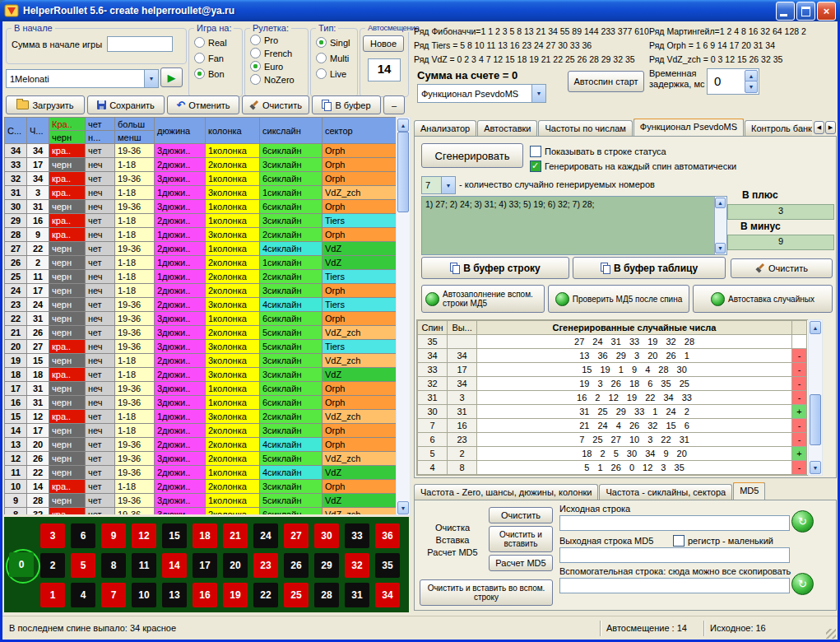 This screenshot has width=840, height=642. I want to click on minimize-button, so click(785, 12).